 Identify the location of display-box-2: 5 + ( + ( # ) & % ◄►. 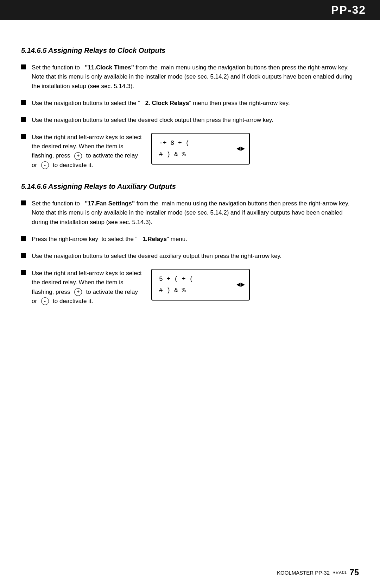
(201, 285).